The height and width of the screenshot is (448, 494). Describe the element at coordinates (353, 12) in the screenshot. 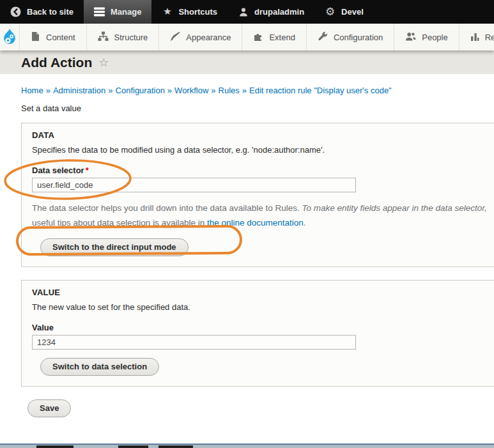

I see `toolbar-item-label: Devel` at that location.